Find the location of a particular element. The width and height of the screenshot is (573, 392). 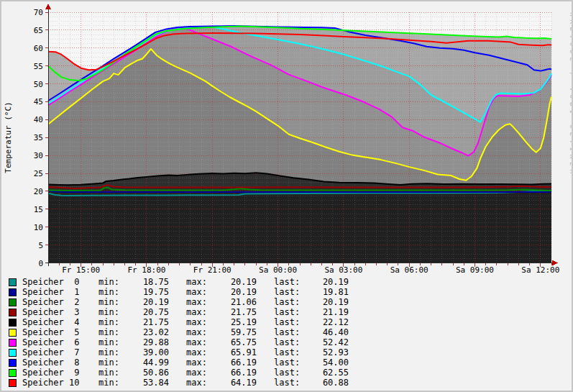

legend-min-value: 20.19 is located at coordinates (148, 302).